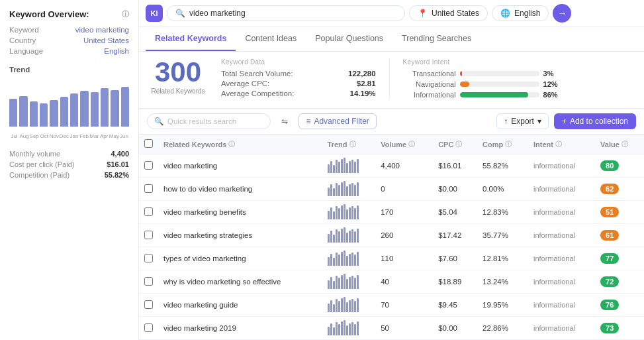 This screenshot has height=340, width=644. What do you see at coordinates (338, 121) in the screenshot?
I see `advanced-filter-button: ≡ Advanced Filter` at bounding box center [338, 121].